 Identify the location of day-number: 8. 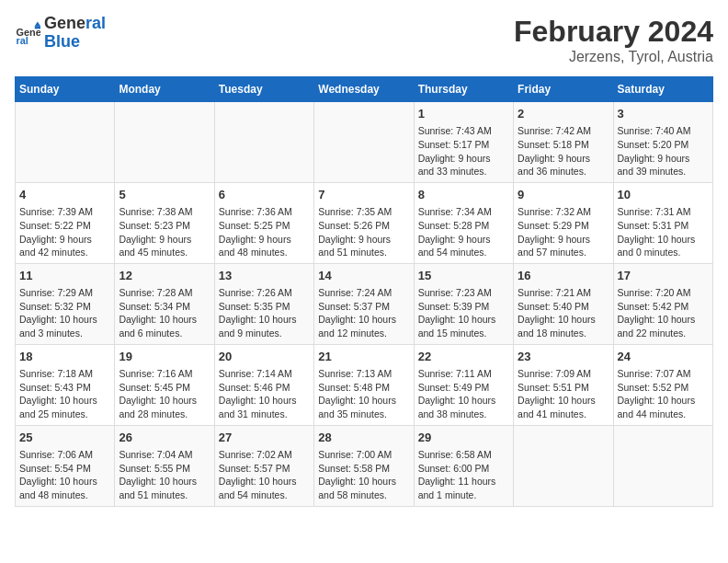
(463, 195).